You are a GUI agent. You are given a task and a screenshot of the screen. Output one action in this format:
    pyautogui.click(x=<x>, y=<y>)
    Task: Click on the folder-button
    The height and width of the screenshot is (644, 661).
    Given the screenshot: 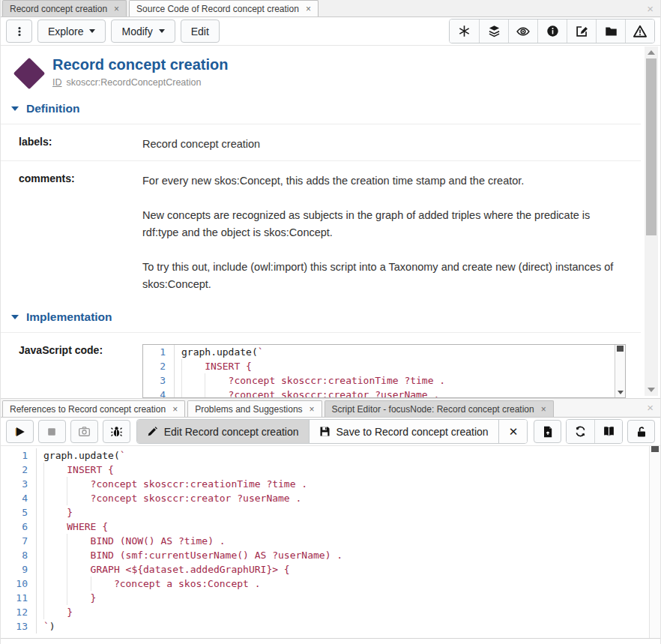 What is the action you would take?
    pyautogui.click(x=610, y=31)
    